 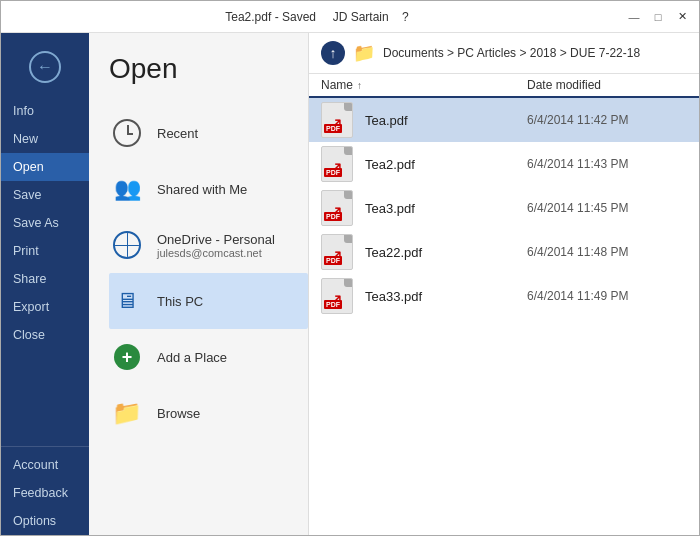 I want to click on sidebar-item-new: New, so click(x=45, y=139).